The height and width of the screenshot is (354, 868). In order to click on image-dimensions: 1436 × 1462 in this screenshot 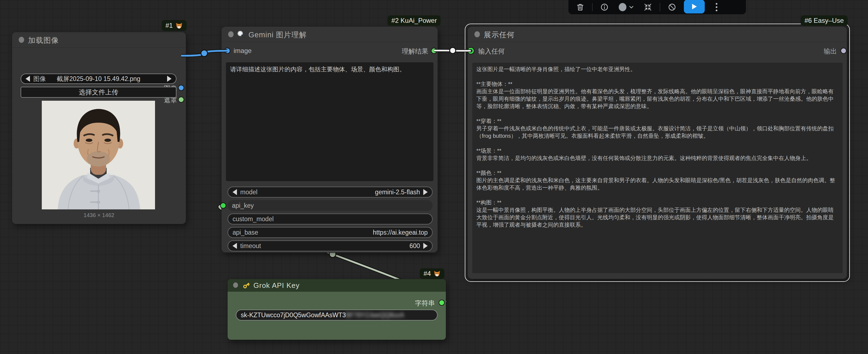, I will do `click(99, 215)`.